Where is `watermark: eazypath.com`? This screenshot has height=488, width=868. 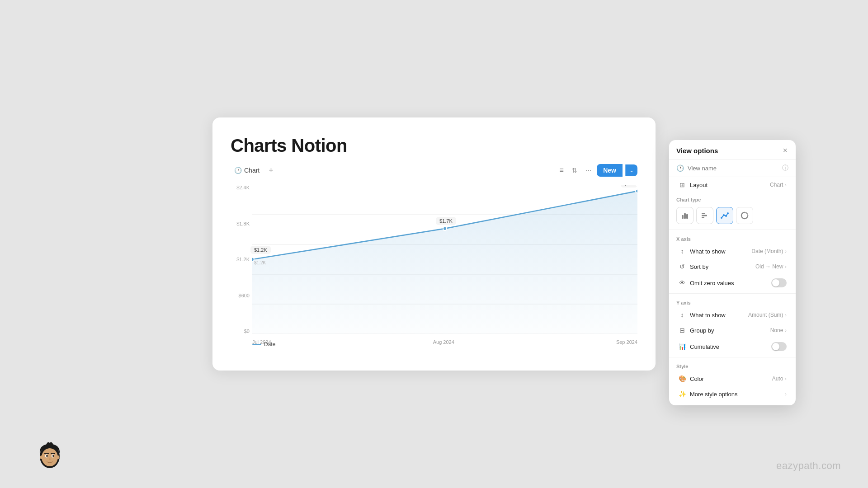
watermark: eazypath.com is located at coordinates (808, 466).